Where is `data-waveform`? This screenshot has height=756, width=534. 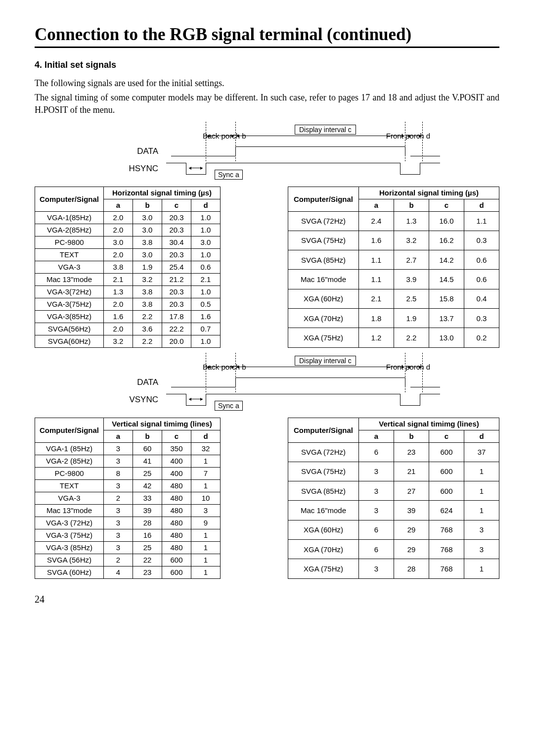 data-waveform is located at coordinates (303, 382).